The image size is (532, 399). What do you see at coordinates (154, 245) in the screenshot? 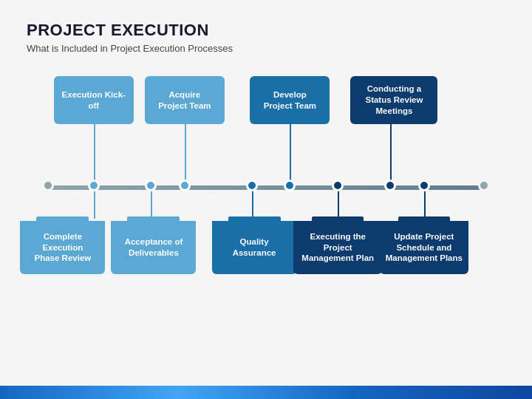
I see `node-acceptance: Acceptance ofDeliverables` at bounding box center [154, 245].